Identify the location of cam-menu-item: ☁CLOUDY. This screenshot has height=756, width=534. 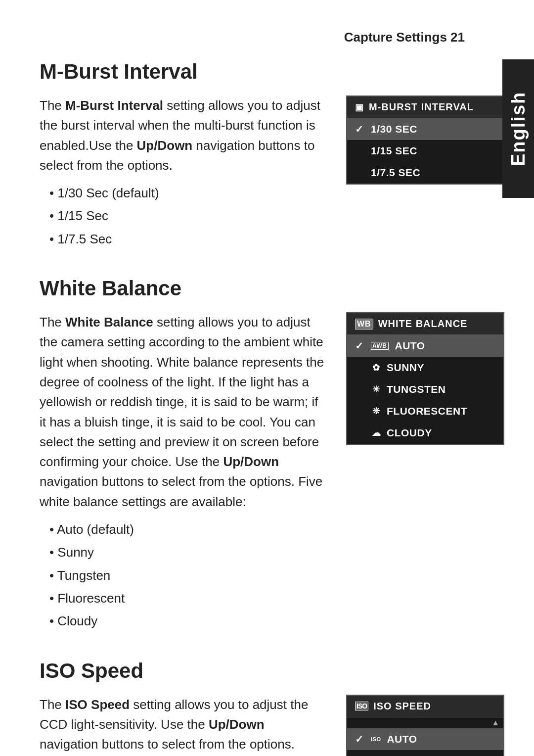
(425, 433).